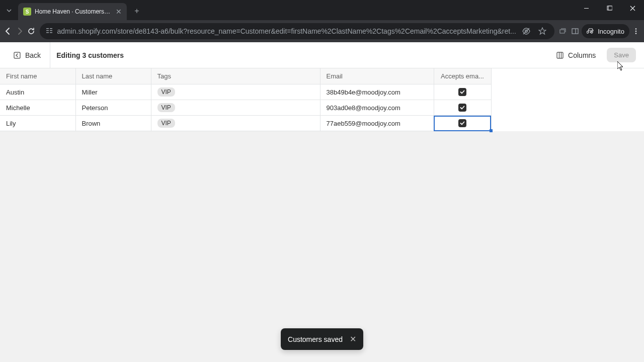  Describe the element at coordinates (27, 12) in the screenshot. I see `shopify-favicon: S` at that location.